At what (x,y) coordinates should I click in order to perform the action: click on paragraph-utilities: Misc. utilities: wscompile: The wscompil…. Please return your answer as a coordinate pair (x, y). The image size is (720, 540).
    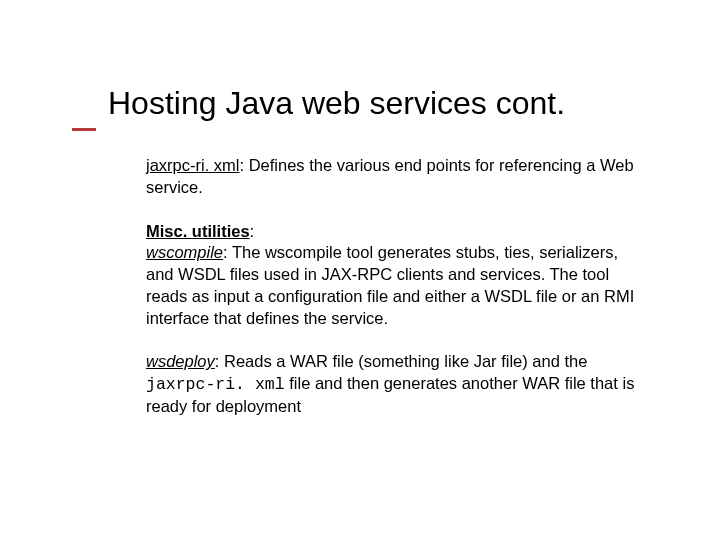
    Looking at the image, I should click on (396, 276).